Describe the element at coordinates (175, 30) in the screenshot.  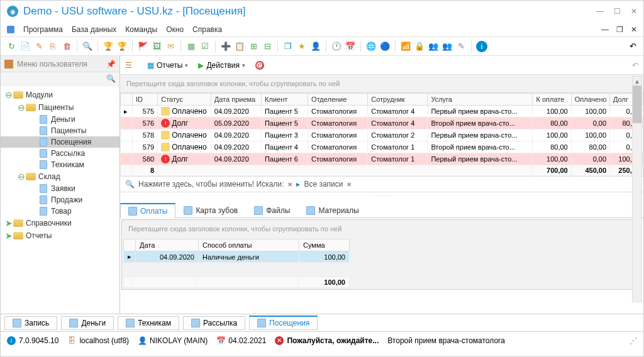
I see `menu-window: Окно` at that location.